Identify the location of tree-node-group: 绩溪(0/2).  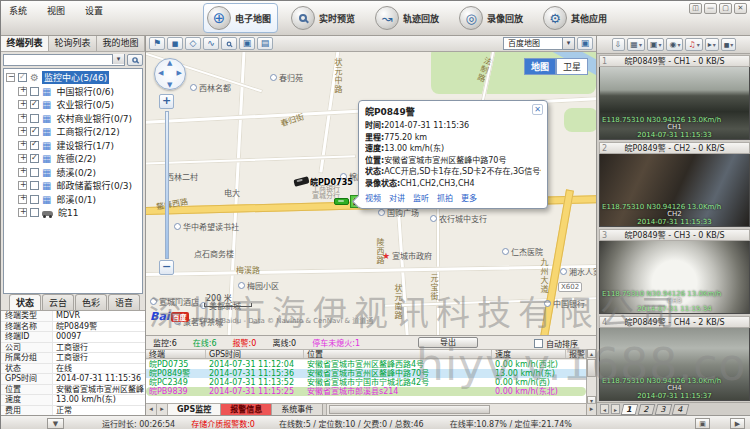
(73, 173).